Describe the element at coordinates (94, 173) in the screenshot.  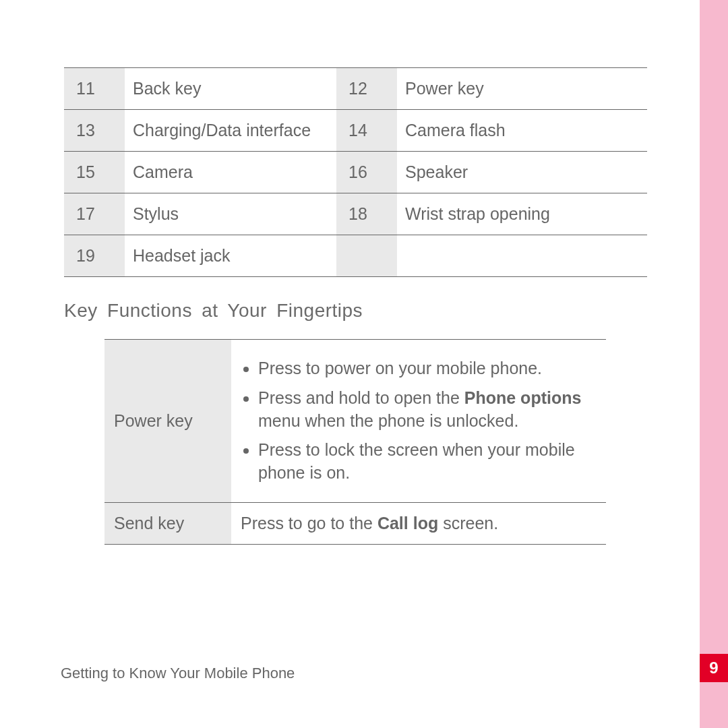
I see `part-number: 15` at that location.